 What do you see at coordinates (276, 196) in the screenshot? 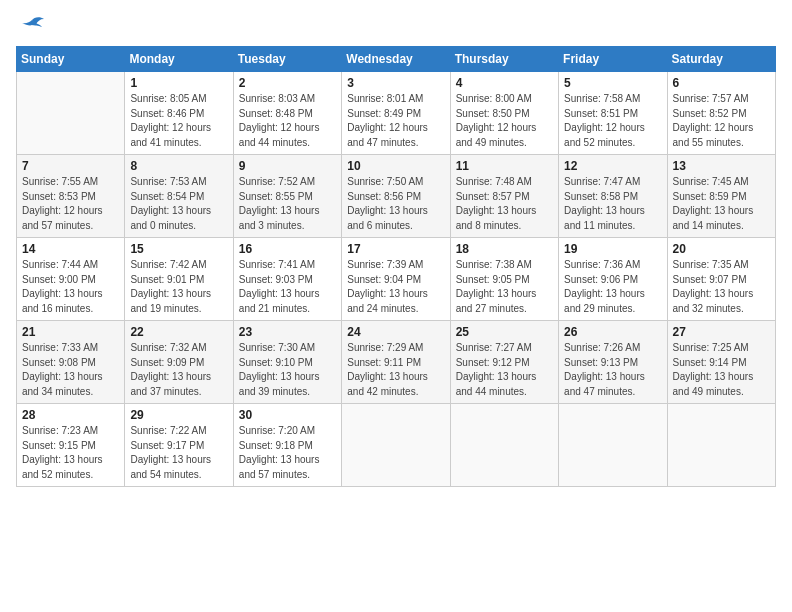
I see `sunset-time: Sunset: 8:55 PM` at bounding box center [276, 196].